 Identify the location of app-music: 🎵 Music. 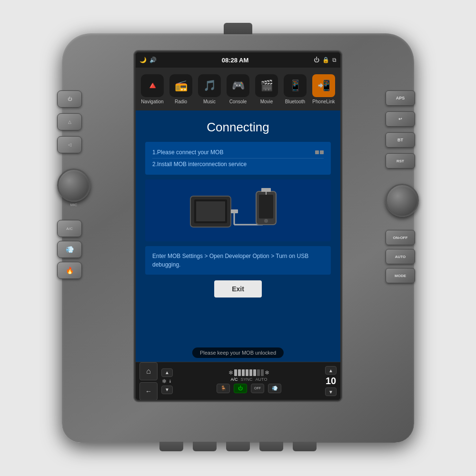
(209, 89).